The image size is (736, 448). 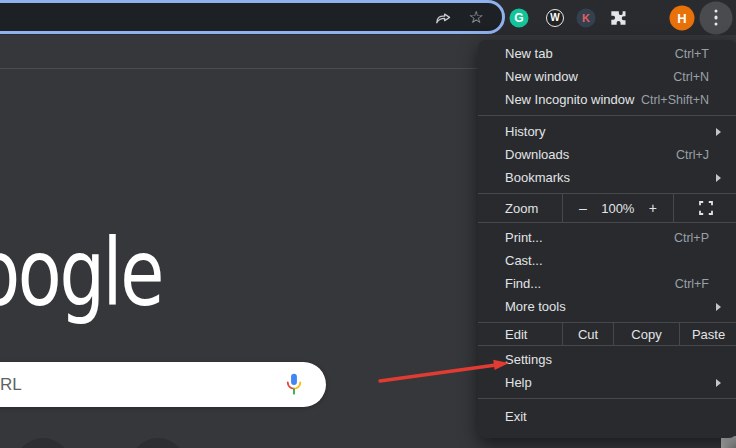 I want to click on zoom-label: Zoom, so click(x=520, y=208).